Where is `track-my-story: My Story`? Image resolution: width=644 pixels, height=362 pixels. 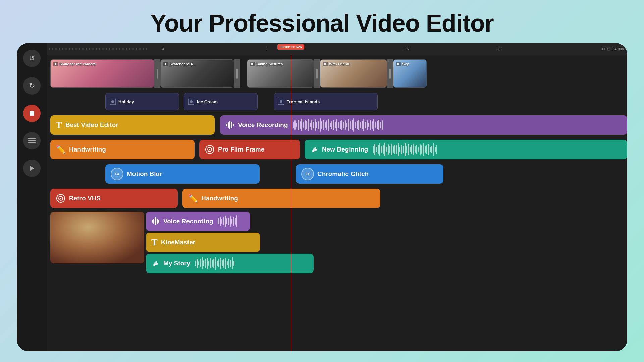 track-my-story: My Story is located at coordinates (230, 263).